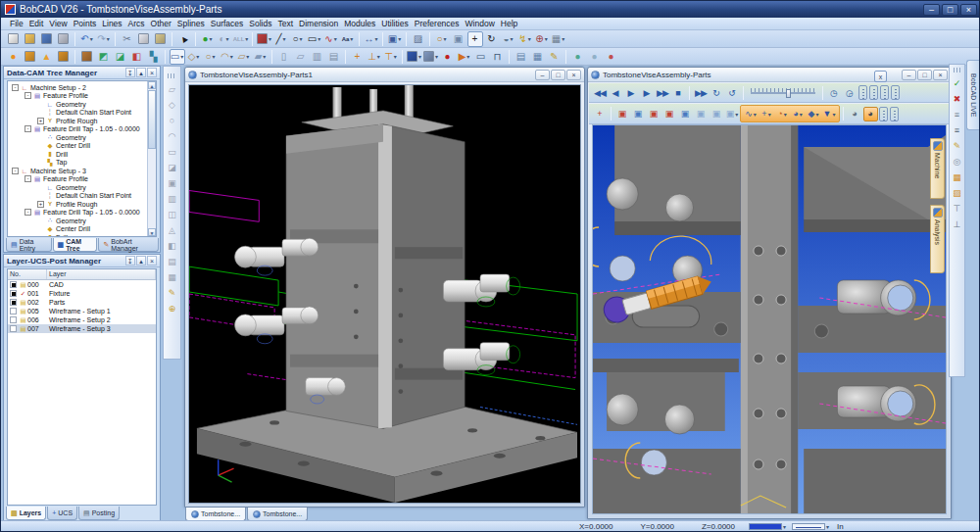  Describe the element at coordinates (670, 114) in the screenshot. I see `iso-view-4-button: ▣` at that location.